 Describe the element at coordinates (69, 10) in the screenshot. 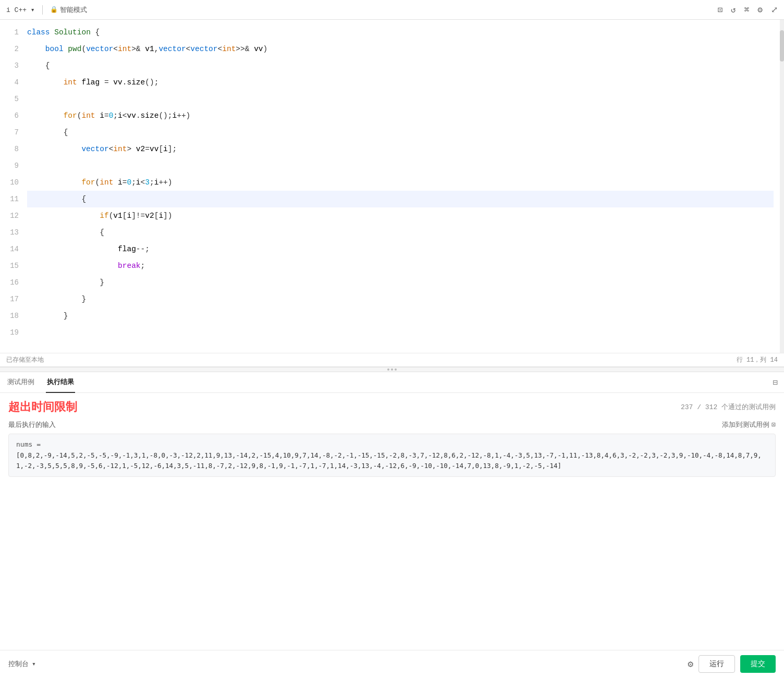

I see `mode-indicator: 🔒 智能模式` at that location.